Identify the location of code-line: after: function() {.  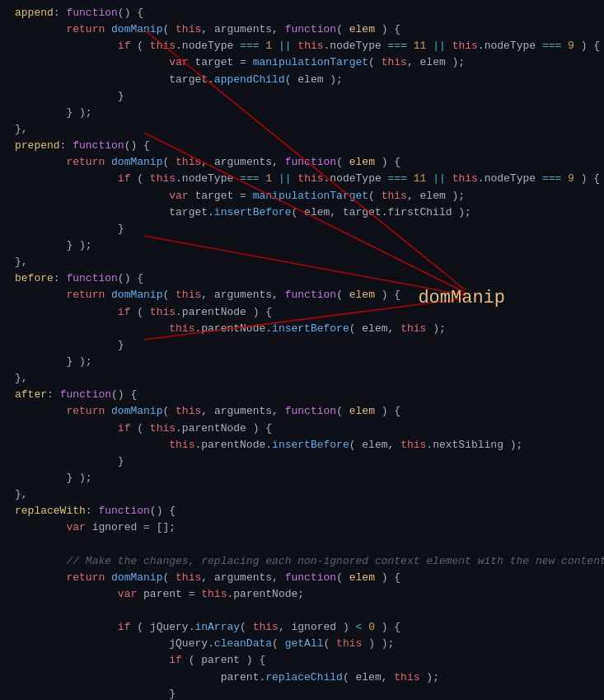
(307, 395).